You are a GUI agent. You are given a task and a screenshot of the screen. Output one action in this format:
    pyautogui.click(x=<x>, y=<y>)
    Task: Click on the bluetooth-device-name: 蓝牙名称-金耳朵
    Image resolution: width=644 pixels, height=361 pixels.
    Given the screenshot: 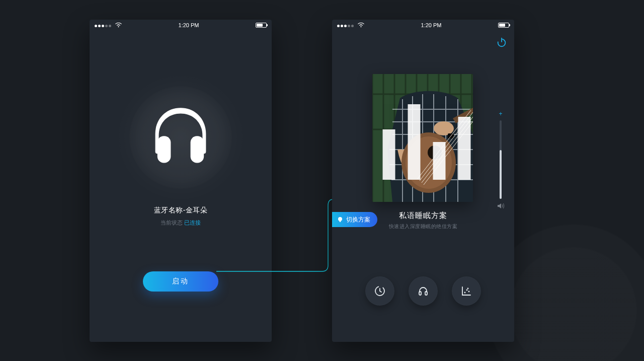 What is the action you would take?
    pyautogui.click(x=181, y=210)
    